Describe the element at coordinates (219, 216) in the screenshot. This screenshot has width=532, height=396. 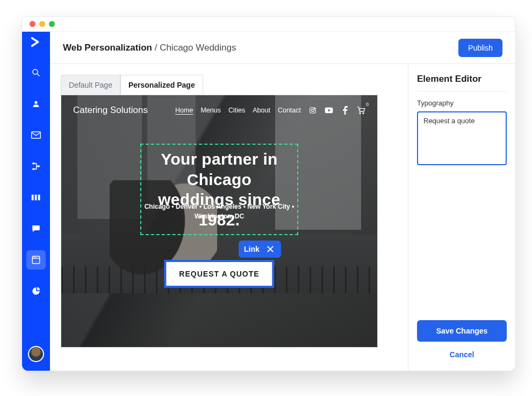
I see `locations-line2: Washington, DC` at that location.